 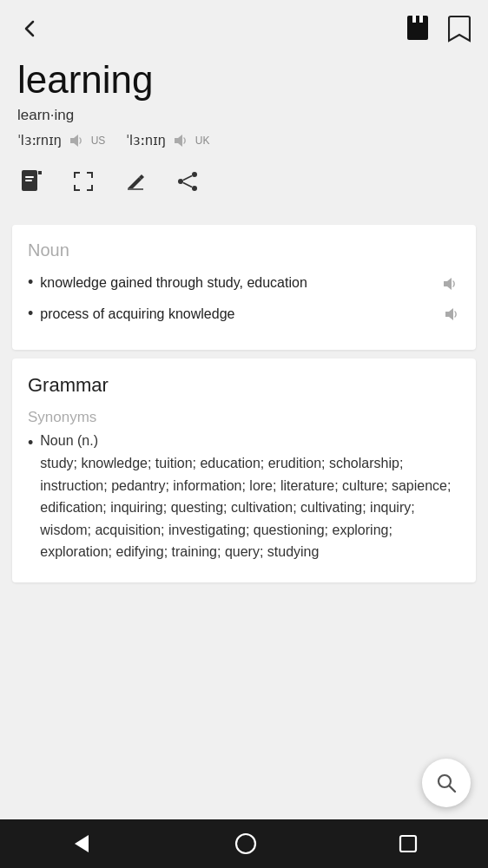 I want to click on word-syllable: learn·ing, so click(x=244, y=115).